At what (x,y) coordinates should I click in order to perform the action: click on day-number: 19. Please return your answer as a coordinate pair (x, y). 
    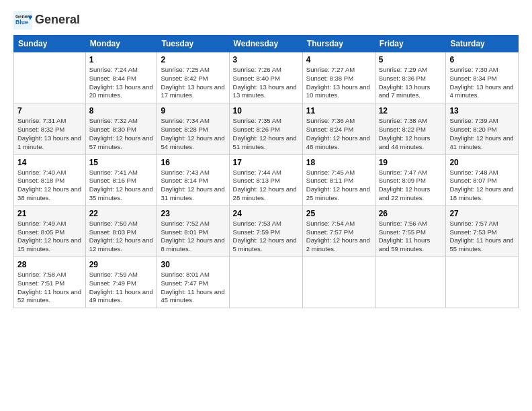
    Looking at the image, I should click on (411, 163).